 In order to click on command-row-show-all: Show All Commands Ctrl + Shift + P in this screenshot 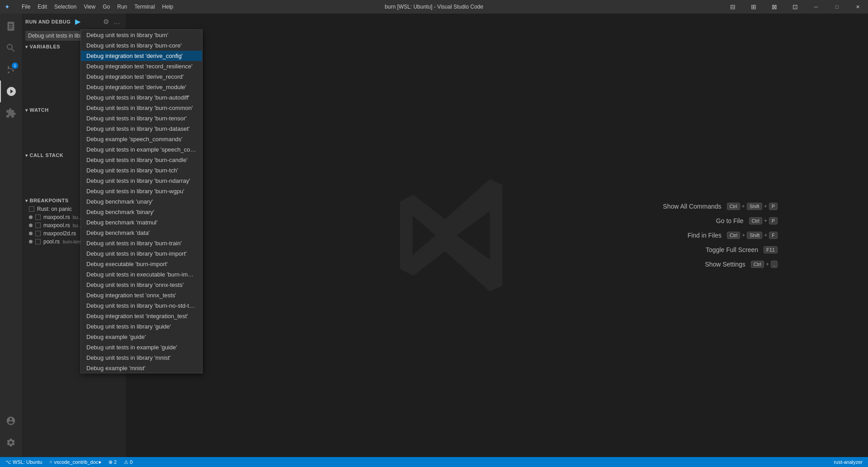, I will do `click(720, 206)`.